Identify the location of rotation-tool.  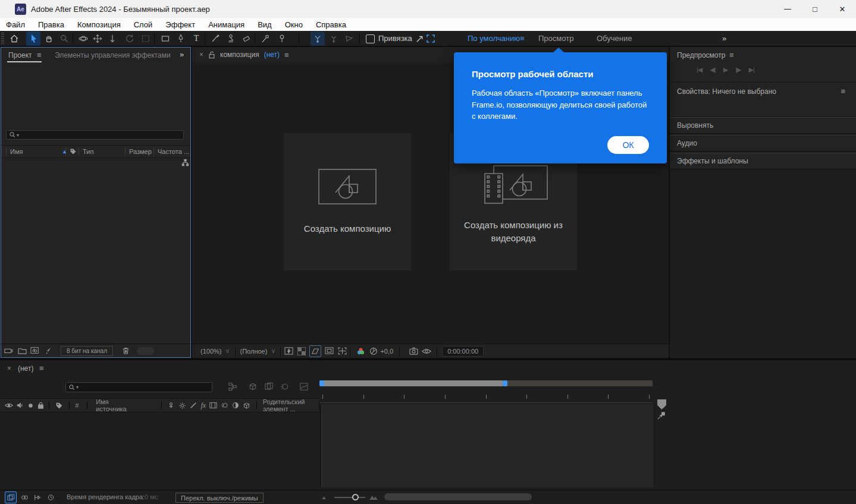
(130, 39).